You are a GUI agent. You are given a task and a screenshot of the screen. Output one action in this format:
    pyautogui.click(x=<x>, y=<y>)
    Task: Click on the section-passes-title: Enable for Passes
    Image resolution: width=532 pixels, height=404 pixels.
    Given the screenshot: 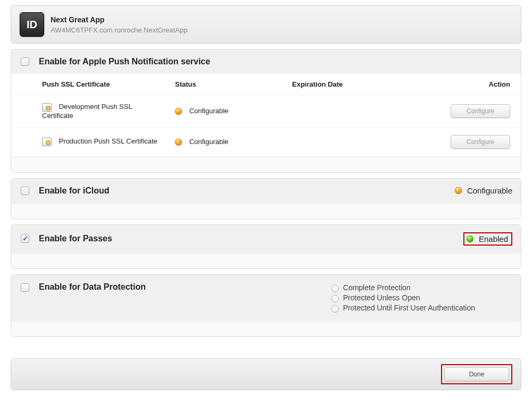 What is the action you would take?
    pyautogui.click(x=76, y=239)
    